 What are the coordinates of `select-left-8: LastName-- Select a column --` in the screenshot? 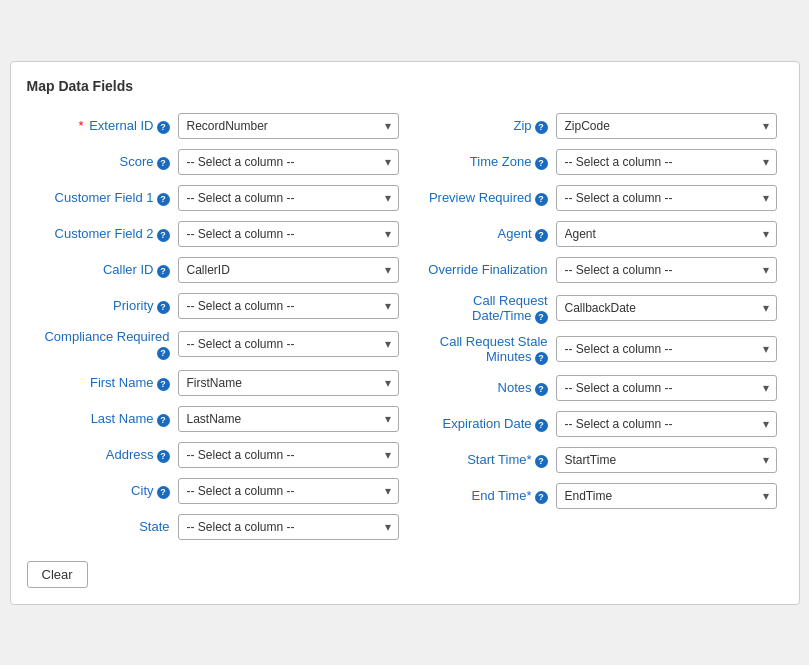 It's located at (288, 419).